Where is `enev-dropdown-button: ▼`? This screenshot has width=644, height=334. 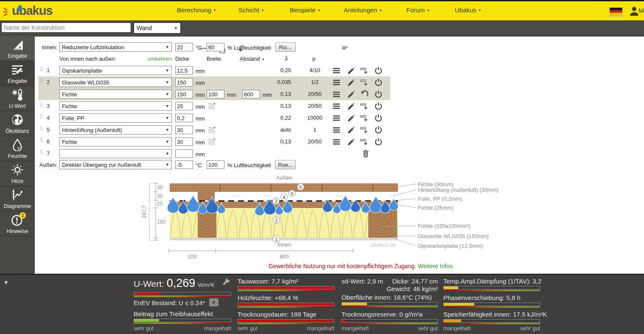 enev-dropdown-button: ▼ is located at coordinates (214, 302).